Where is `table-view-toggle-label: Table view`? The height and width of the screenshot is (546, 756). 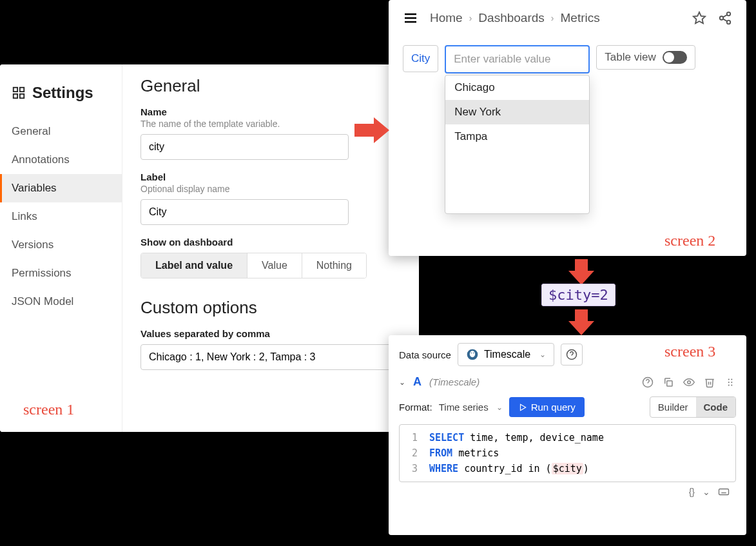 table-view-toggle-label: Table view is located at coordinates (630, 57).